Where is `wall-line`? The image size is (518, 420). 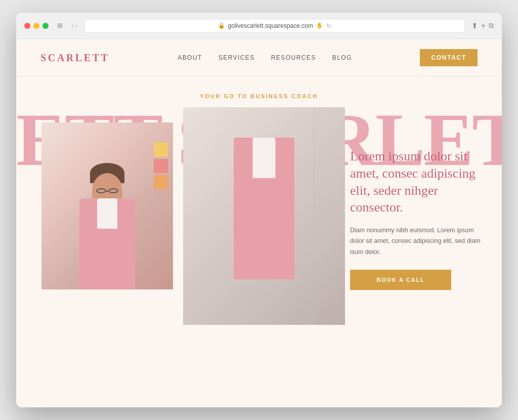
wall-line is located at coordinates (314, 216).